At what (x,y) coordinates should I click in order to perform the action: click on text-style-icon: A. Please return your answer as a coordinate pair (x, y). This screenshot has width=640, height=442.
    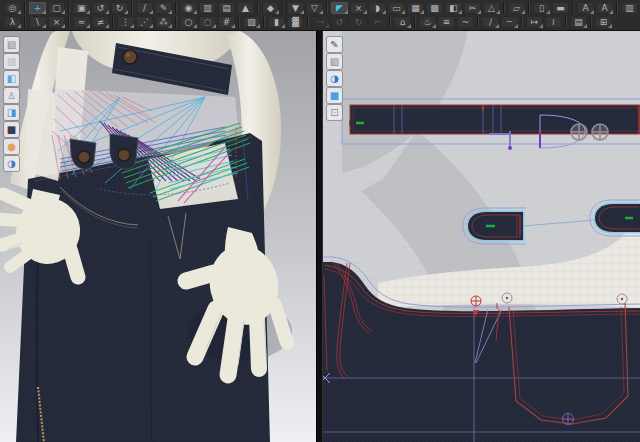
    Looking at the image, I should click on (604, 8).